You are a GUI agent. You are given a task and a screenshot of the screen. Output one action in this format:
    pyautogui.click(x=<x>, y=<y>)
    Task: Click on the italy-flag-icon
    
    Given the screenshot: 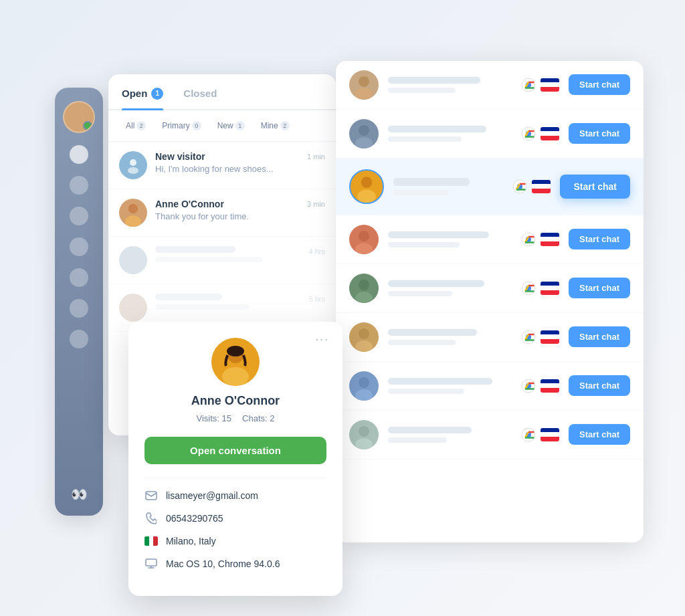 What is the action you would take?
    pyautogui.click(x=151, y=541)
    